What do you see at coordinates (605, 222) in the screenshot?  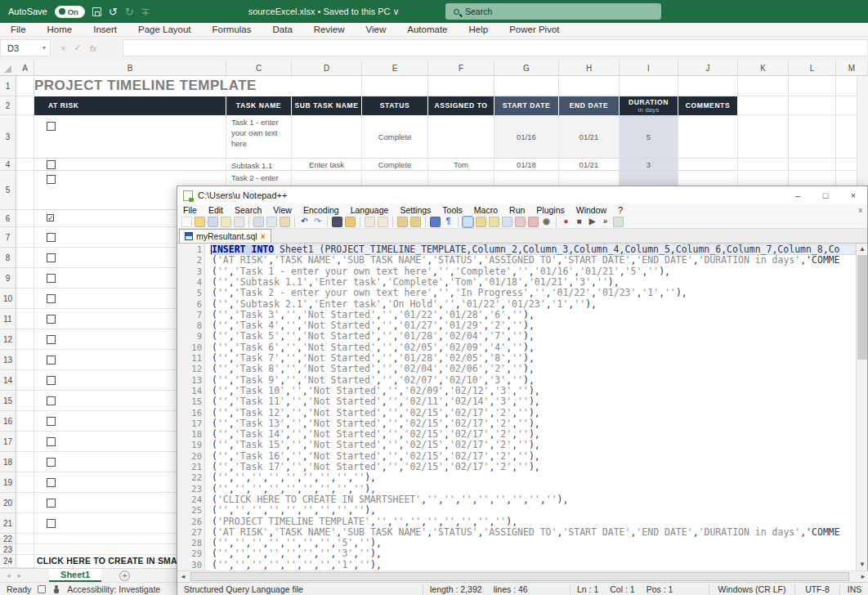 I see `run-macro-multiple-icon: »` at bounding box center [605, 222].